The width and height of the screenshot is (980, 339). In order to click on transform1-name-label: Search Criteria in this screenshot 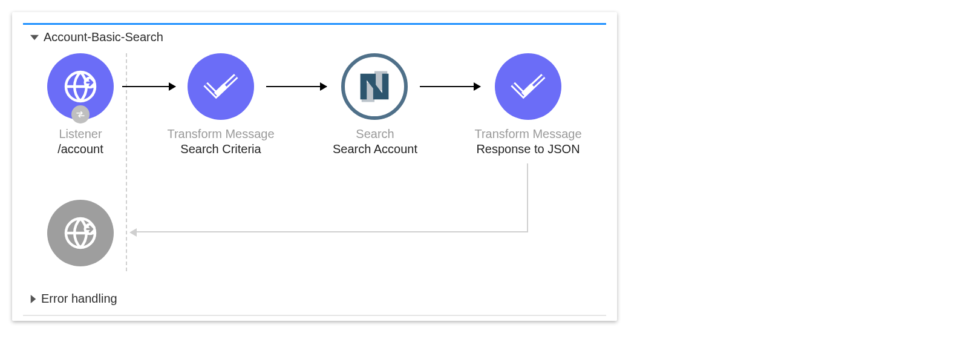, I will do `click(221, 149)`.